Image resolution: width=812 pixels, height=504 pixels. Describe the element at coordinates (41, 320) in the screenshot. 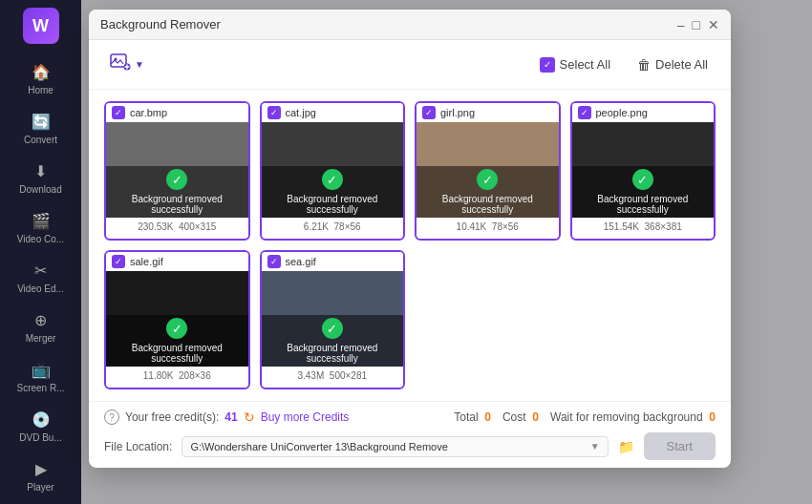

I see `merger-icon: ⊕` at that location.